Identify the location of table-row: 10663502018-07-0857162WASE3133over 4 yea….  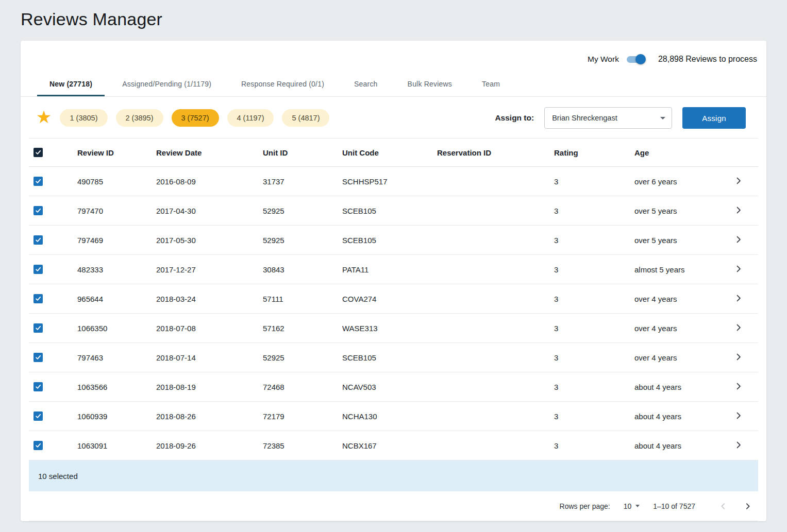
(394, 329).